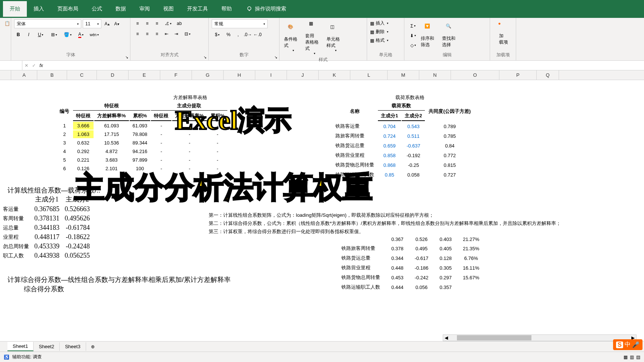 Image resolution: width=644 pixels, height=362 pixels. Describe the element at coordinates (94, 35) in the screenshot. I see `phonetic-button: wén▾` at that location.